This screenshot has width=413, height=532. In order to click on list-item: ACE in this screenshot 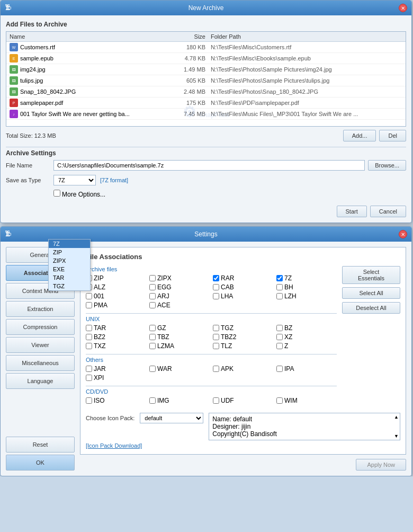, I will do `click(179, 305)`.